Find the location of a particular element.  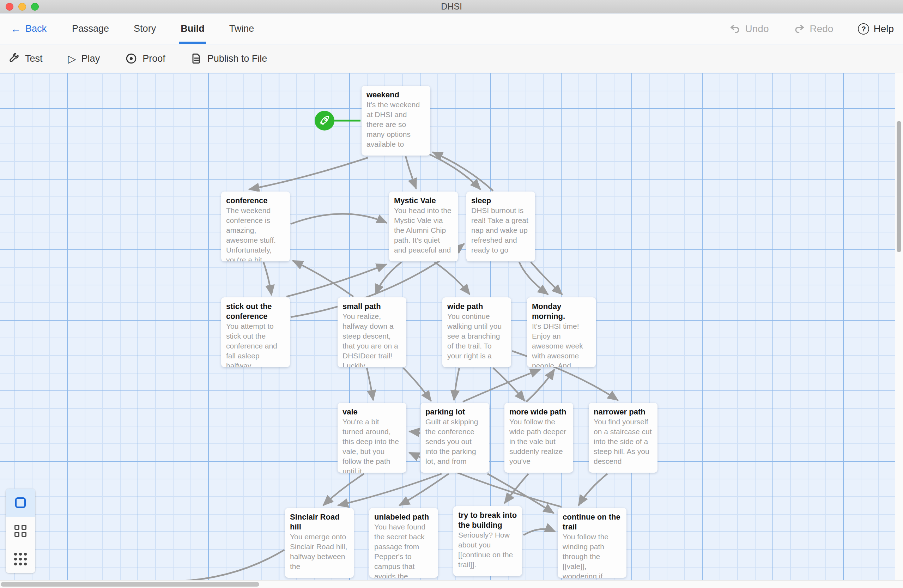

passage-card-narrower-path: narrower pathYou find yourself on a stai… is located at coordinates (623, 438).